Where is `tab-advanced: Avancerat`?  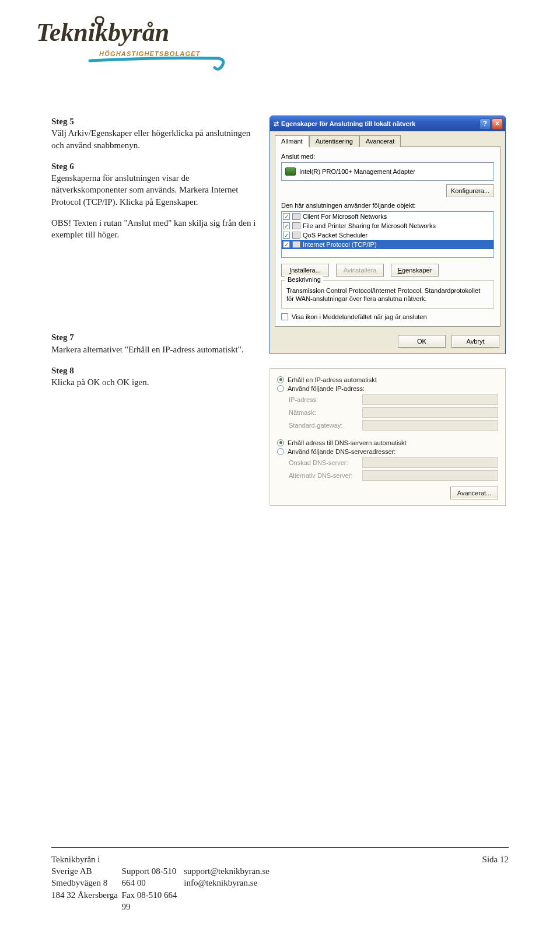
tab-advanced: Avancerat is located at coordinates (380, 141).